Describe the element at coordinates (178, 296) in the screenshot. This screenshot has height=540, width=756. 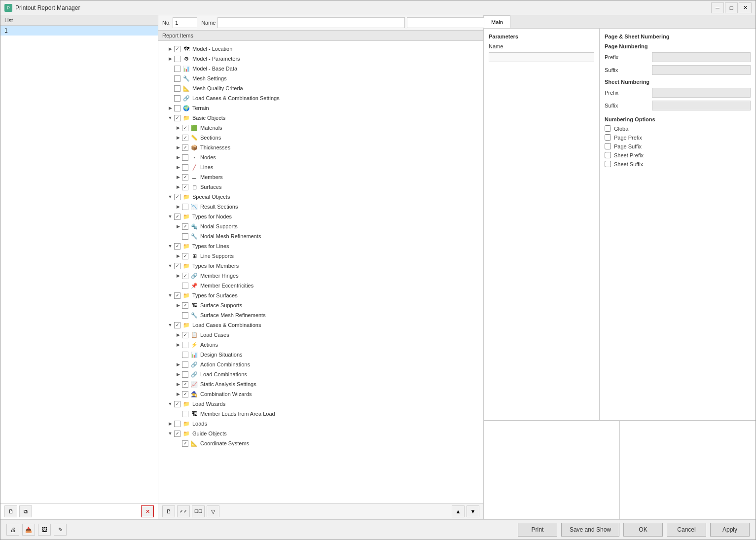
I see `cb-types-surfaces` at that location.